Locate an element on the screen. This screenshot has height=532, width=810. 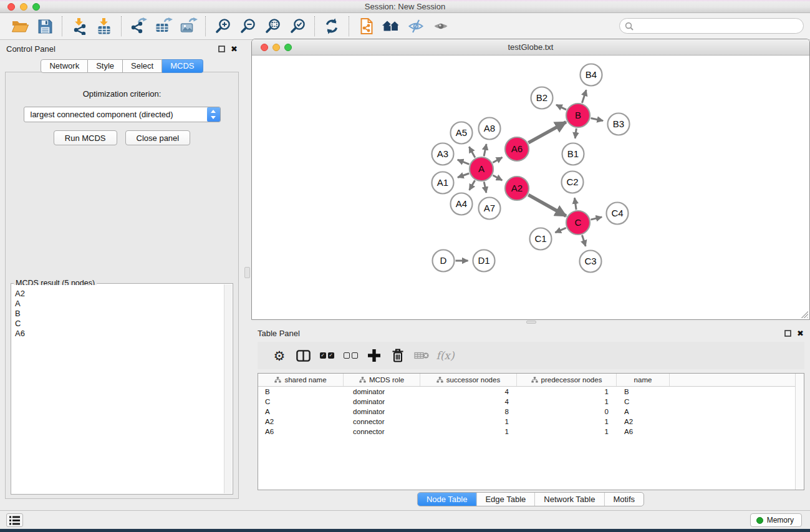
zoom-in-button is located at coordinates (223, 26).